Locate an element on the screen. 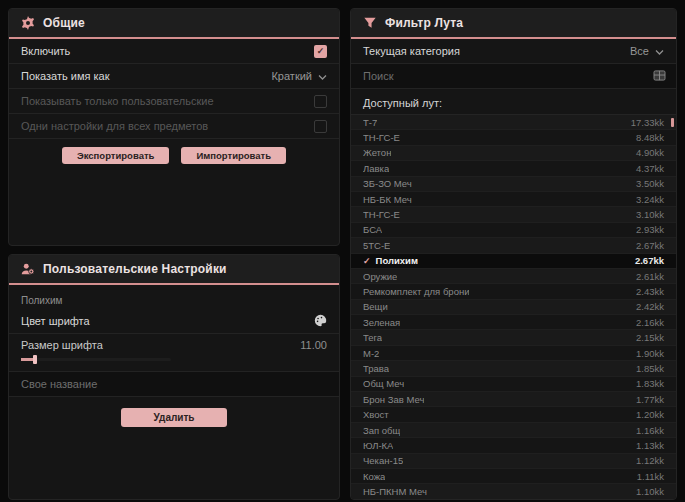 The height and width of the screenshot is (502, 685). table-icon is located at coordinates (660, 76).